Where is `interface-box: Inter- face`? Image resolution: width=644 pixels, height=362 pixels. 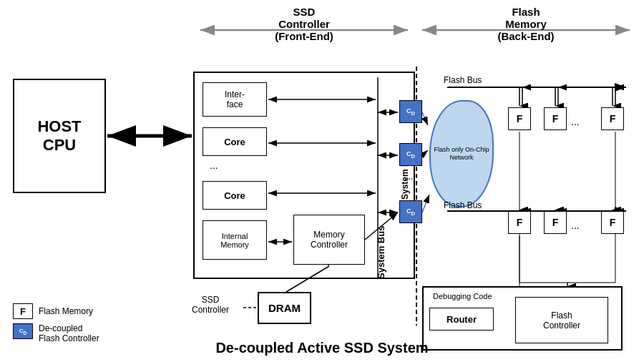
interface-box: Inter- face is located at coordinates (235, 99).